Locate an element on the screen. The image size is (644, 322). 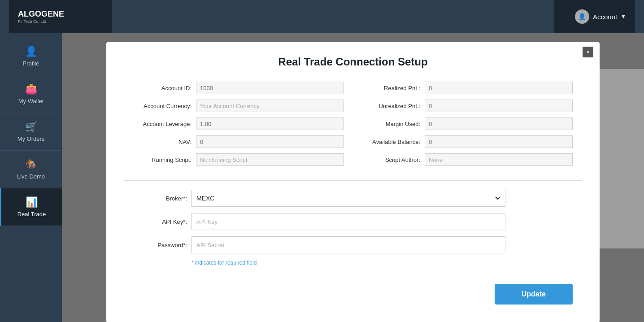
account-label: Account is located at coordinates (605, 17).